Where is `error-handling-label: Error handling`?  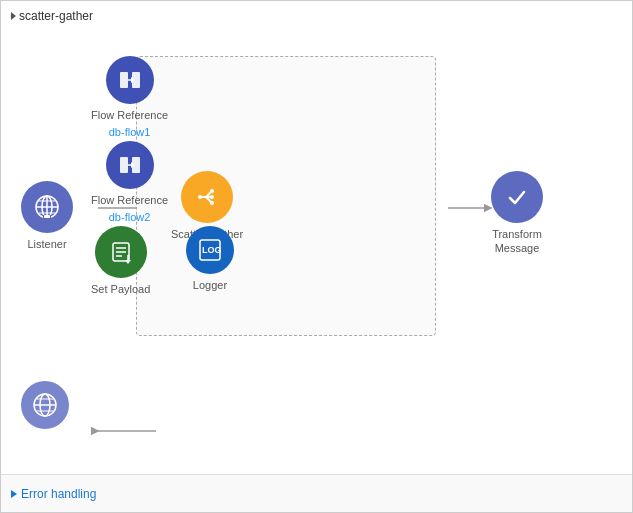 error-handling-label: Error handling is located at coordinates (58, 494).